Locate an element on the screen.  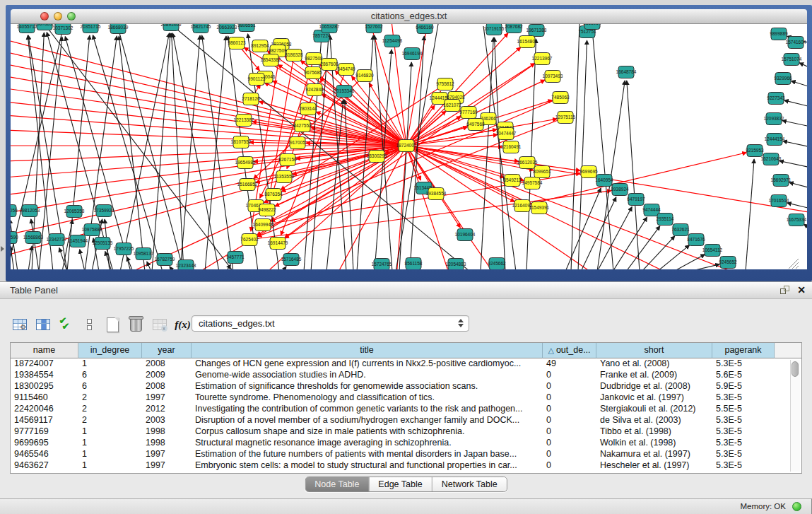
minimize-window-button is located at coordinates (58, 16).